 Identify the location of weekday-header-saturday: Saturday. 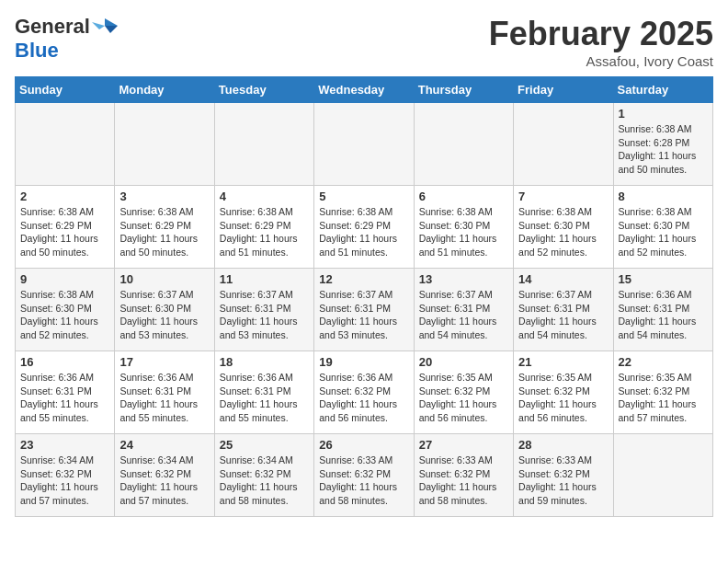
(663, 90).